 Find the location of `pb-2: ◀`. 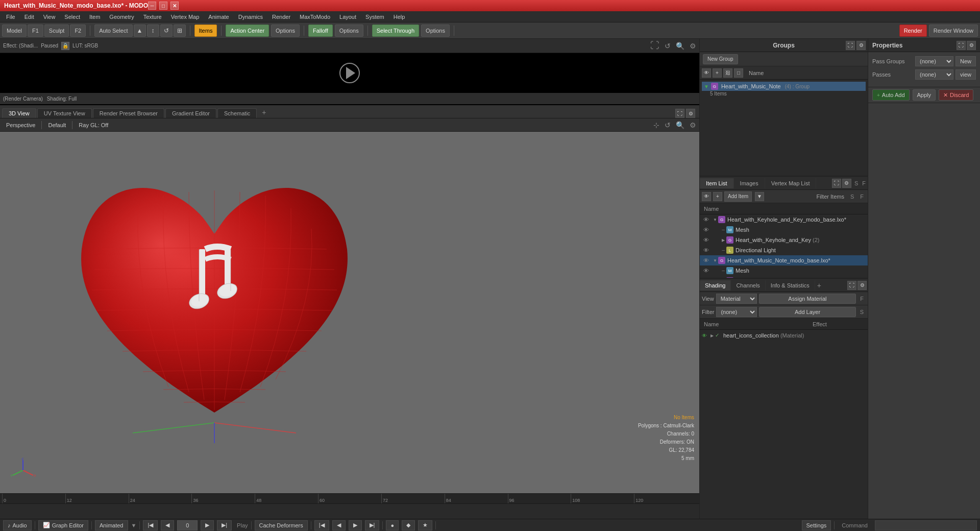

pb-2: ◀ is located at coordinates (339, 525).